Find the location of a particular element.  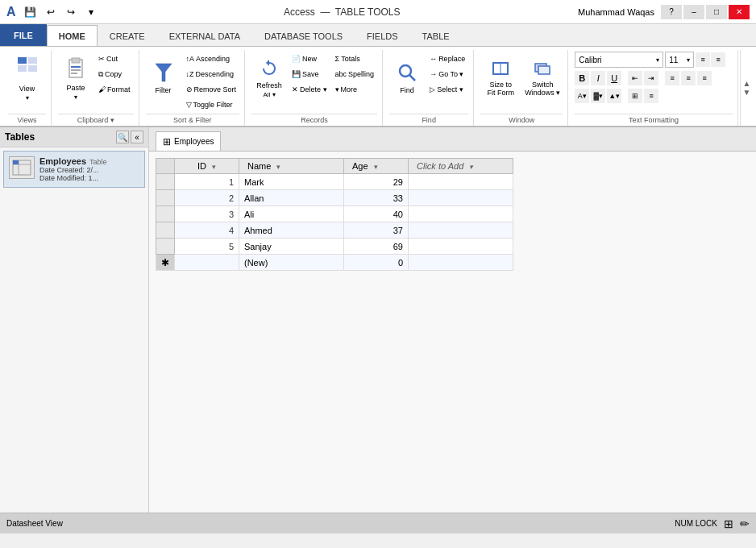

window-group-label: Window is located at coordinates (521, 119).